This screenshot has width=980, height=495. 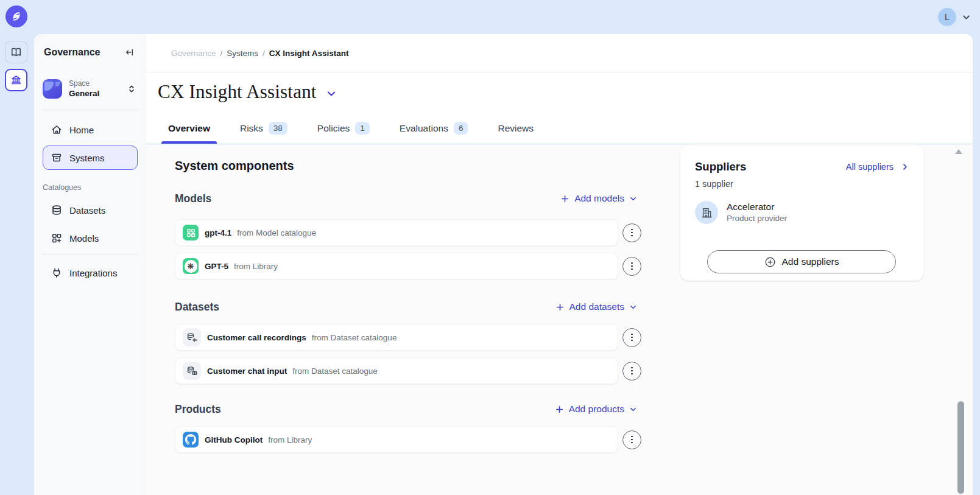 What do you see at coordinates (16, 16) in the screenshot?
I see `app-logo` at bounding box center [16, 16].